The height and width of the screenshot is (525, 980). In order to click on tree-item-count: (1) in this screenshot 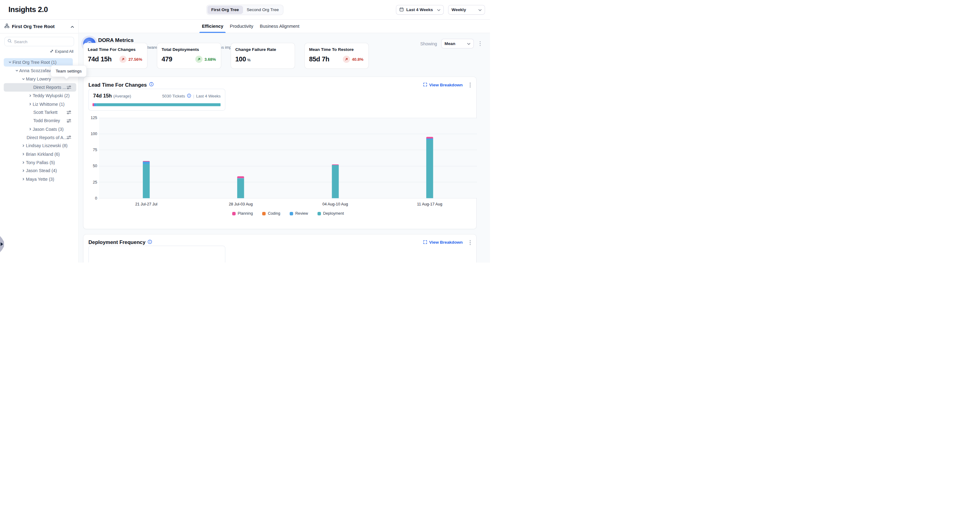, I will do `click(62, 104)`.